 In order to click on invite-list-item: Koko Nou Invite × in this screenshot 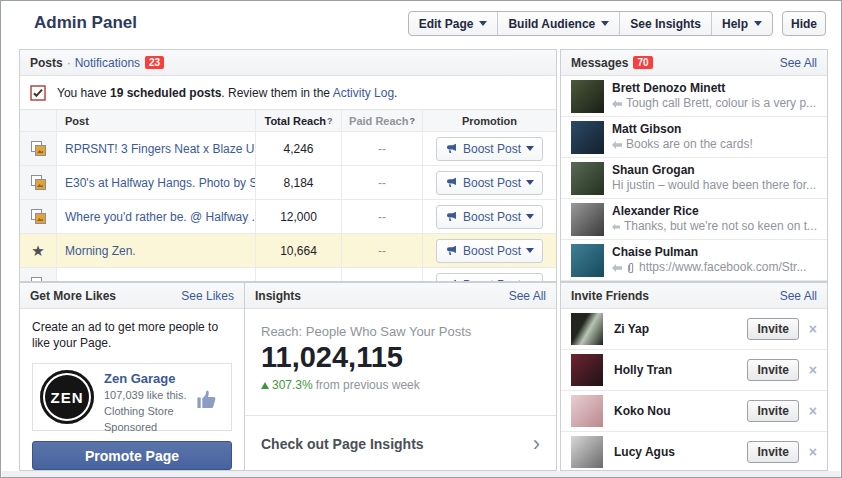, I will do `click(694, 412)`.